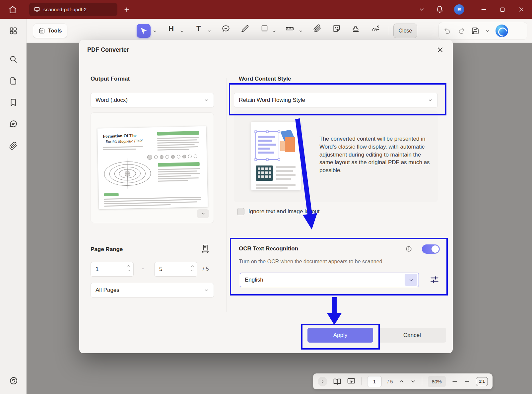  Describe the element at coordinates (127, 10) in the screenshot. I see `new-tab-button` at that location.